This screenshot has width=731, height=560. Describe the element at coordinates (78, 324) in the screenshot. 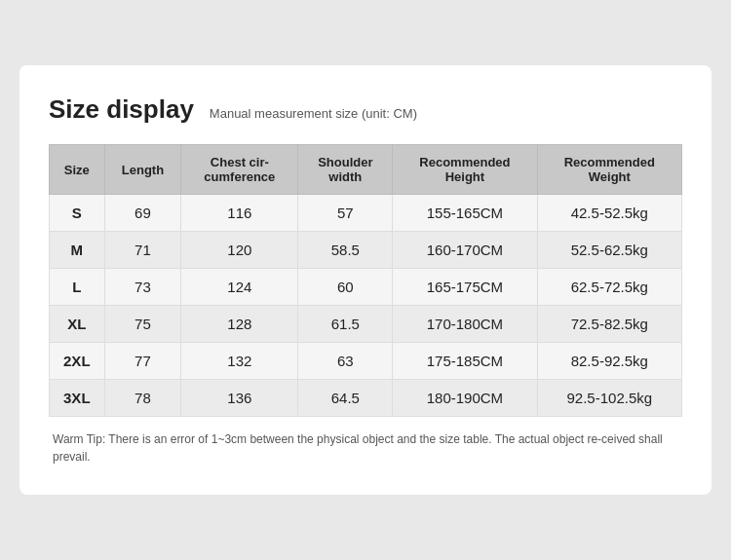

I see `cell-size: XL` at that location.